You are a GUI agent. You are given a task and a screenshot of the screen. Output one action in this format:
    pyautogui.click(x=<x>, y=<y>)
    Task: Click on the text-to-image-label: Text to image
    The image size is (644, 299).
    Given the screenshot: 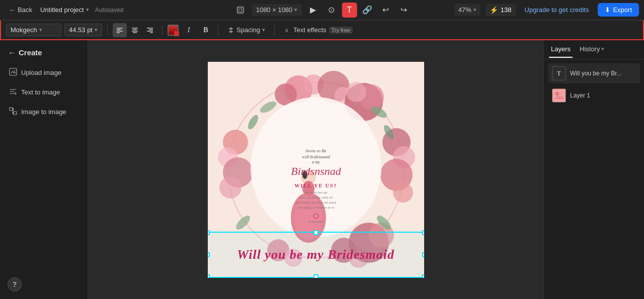 What is the action you would take?
    pyautogui.click(x=40, y=92)
    